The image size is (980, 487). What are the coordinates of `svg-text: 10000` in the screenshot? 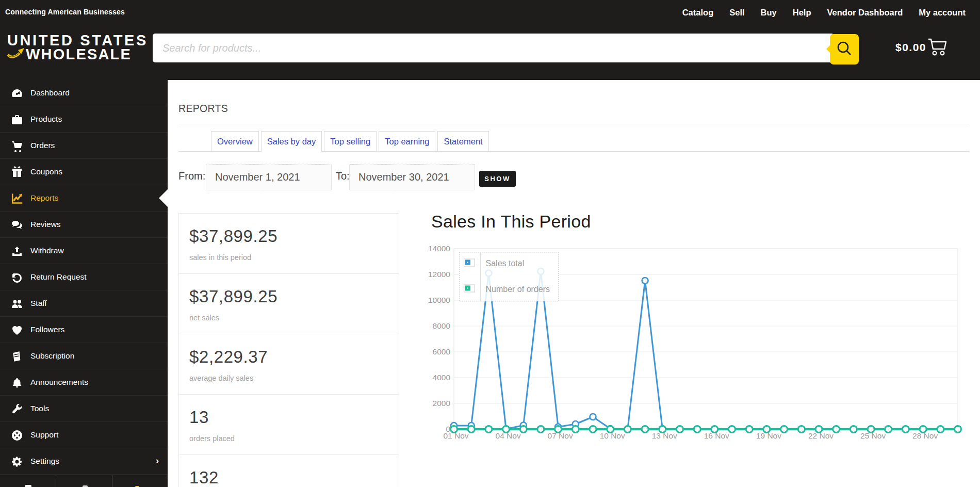 It's located at (439, 300).